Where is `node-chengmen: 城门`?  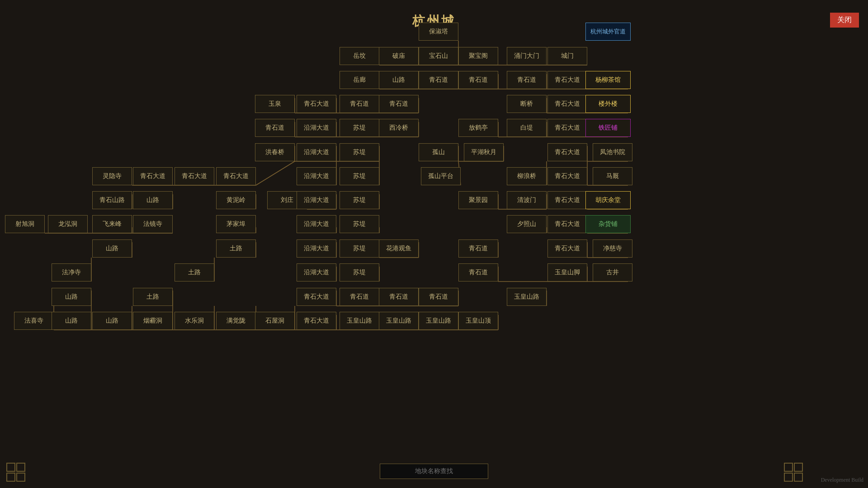 node-chengmen: 城门 is located at coordinates (567, 56).